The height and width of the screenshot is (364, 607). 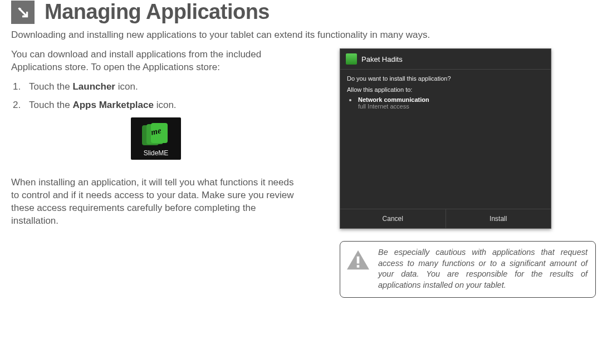 What do you see at coordinates (446, 78) in the screenshot?
I see `dialog-question: Do you want to install this application?` at bounding box center [446, 78].